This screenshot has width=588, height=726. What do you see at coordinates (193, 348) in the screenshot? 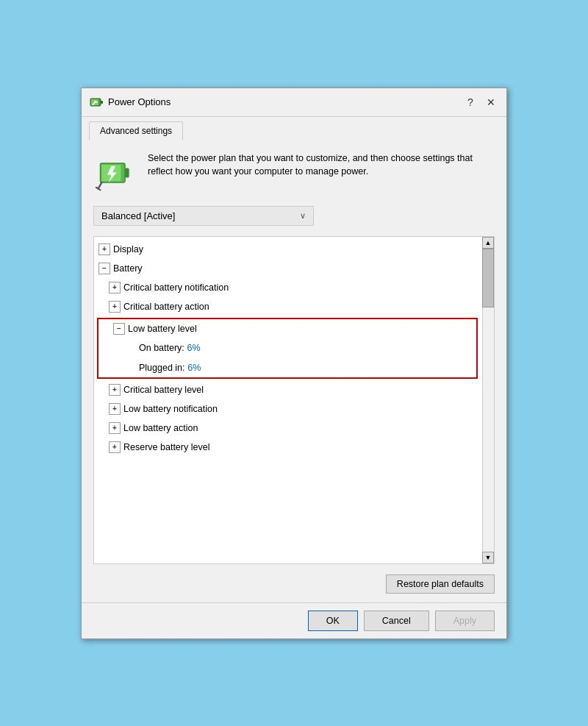
I see `on-battery-value: 6%` at bounding box center [193, 348].